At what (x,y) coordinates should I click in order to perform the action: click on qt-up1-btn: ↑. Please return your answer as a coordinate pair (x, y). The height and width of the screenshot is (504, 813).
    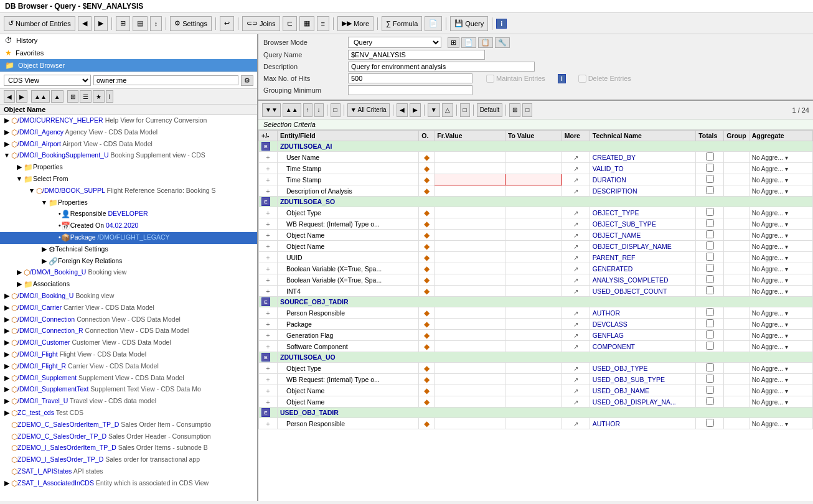
    Looking at the image, I should click on (308, 110).